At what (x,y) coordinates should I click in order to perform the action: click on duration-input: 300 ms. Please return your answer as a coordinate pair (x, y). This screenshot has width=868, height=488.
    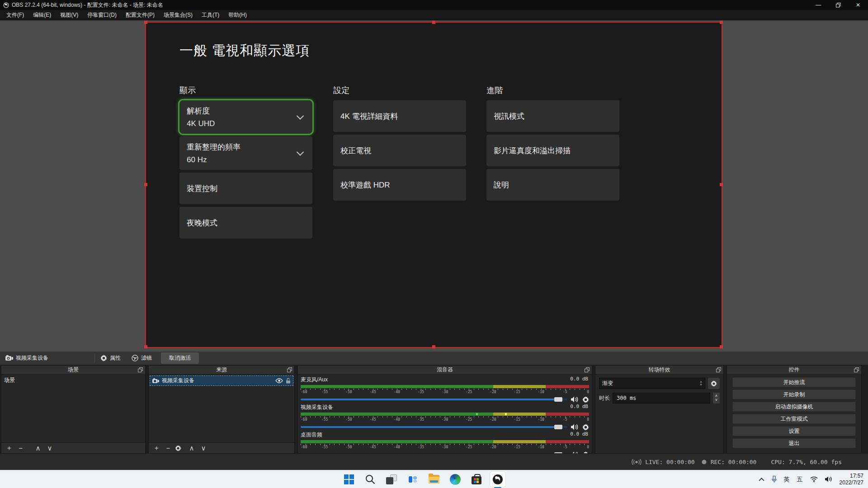
    Looking at the image, I should click on (661, 398).